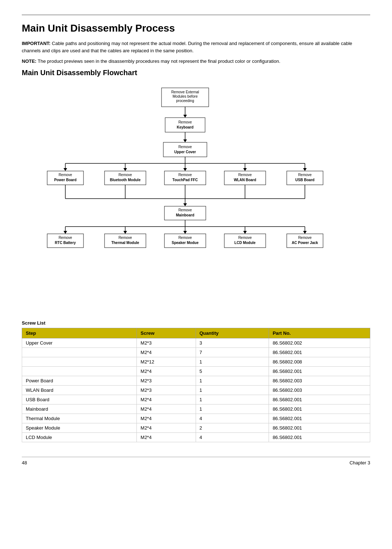 This screenshot has width=392, height=549. What do you see at coordinates (196, 28) in the screenshot?
I see `page-title: Main Unit Disassembly Process` at bounding box center [196, 28].